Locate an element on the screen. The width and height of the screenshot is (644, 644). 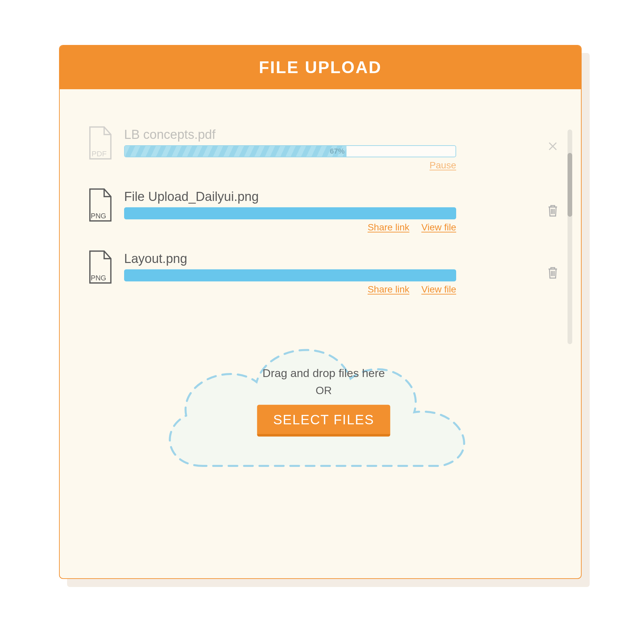
file-meta: File Upload_Dailyui.png Share link View … is located at coordinates (334, 211).